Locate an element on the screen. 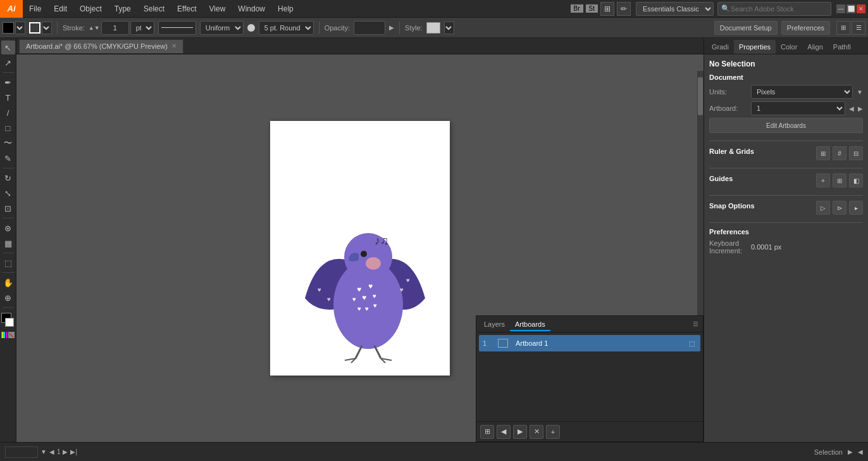 The height and width of the screenshot is (461, 868). artboard-next-icon: ▶ is located at coordinates (520, 432).